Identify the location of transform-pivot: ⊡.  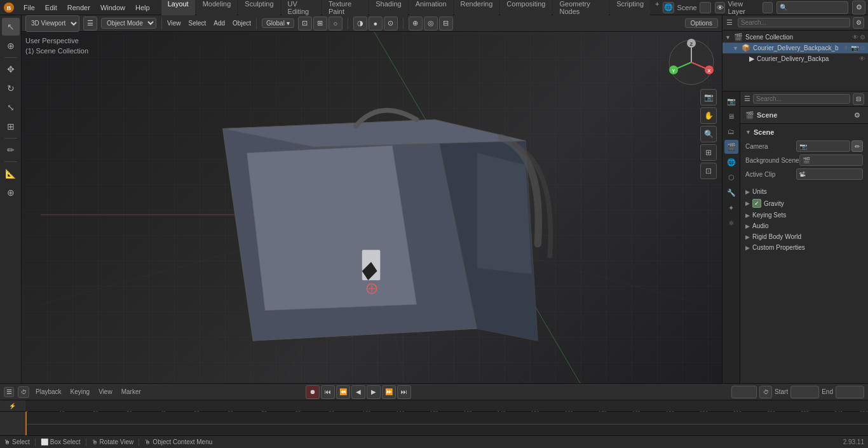
(305, 24).